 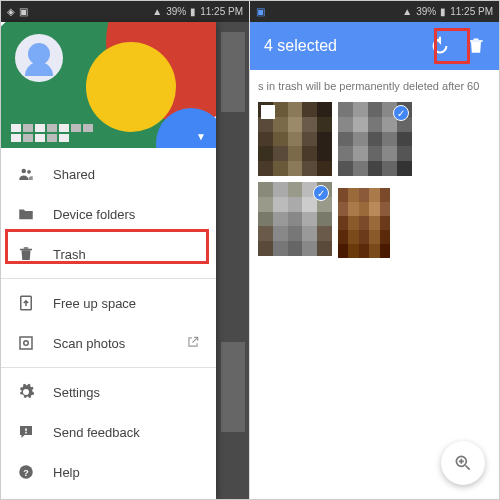 I want to click on people-icon, so click(x=26, y=174).